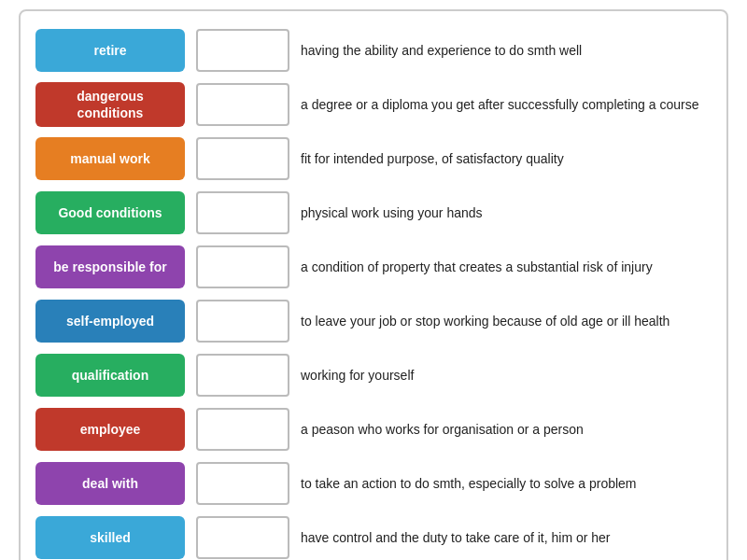 The height and width of the screenshot is (560, 747). What do you see at coordinates (506, 321) in the screenshot?
I see `definition-self-employed: to leave your job or stop working becaus…` at bounding box center [506, 321].